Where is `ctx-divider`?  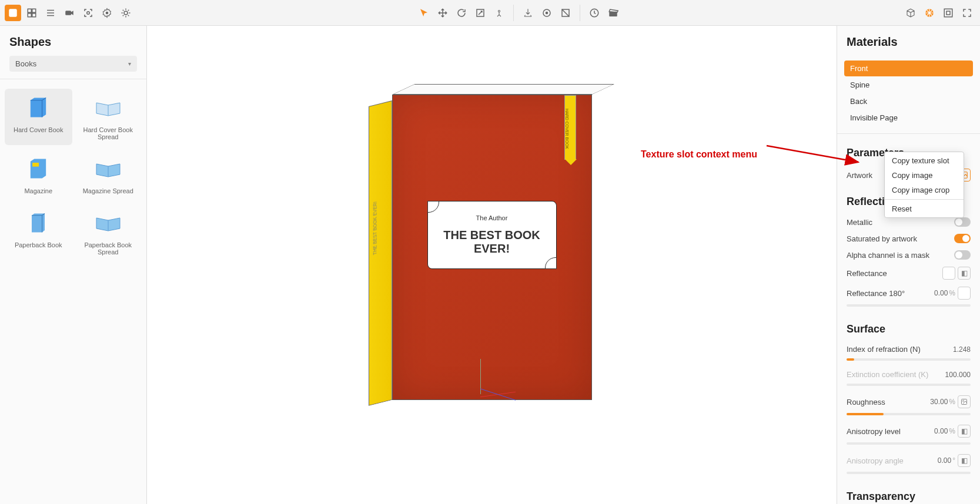
ctx-divider is located at coordinates (924, 200).